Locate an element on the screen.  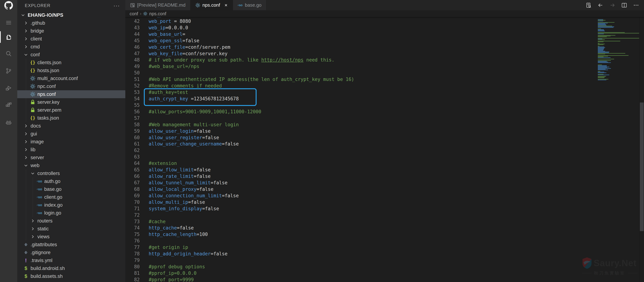
tree-item-client-go: GOclient.go is located at coordinates (71, 197).